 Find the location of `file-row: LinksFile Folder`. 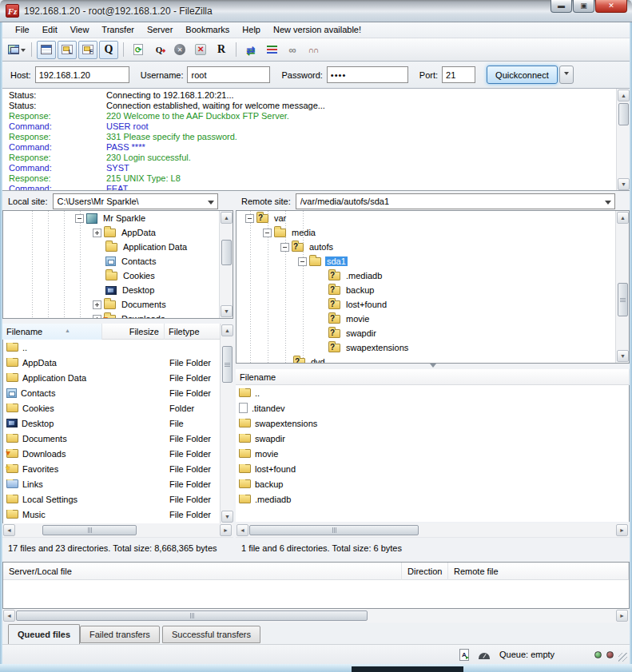

file-row: LinksFile Folder is located at coordinates (118, 484).